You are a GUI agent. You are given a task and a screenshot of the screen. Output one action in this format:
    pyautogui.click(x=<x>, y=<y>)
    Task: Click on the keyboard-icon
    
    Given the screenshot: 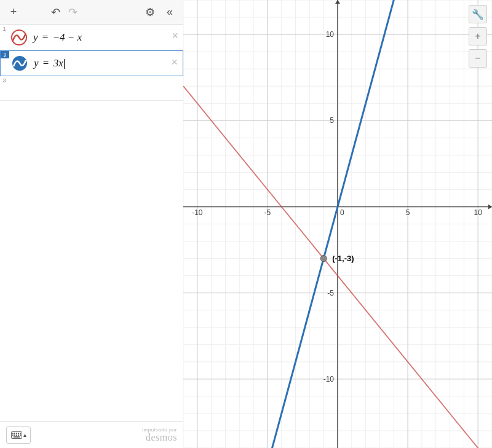 What is the action you would take?
    pyautogui.click(x=17, y=435)
    